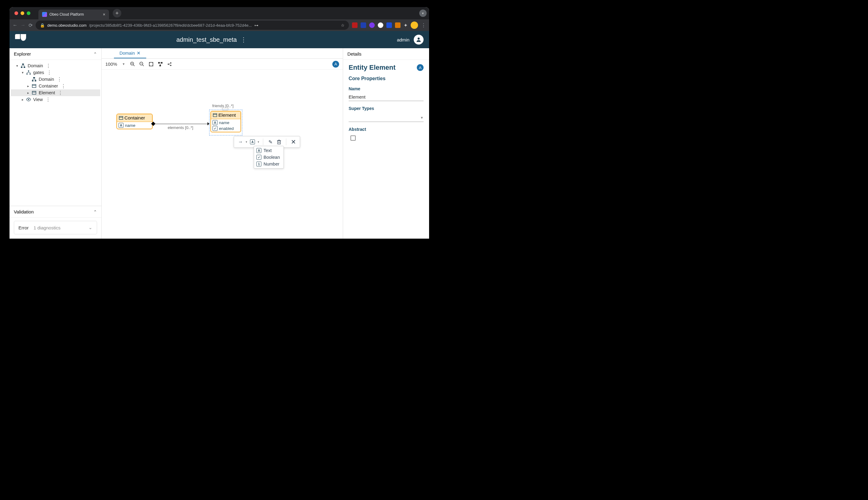 This screenshot has width=868, height=500. Describe the element at coordinates (243, 40) in the screenshot. I see `project-menu-icon: ⋮` at that location.